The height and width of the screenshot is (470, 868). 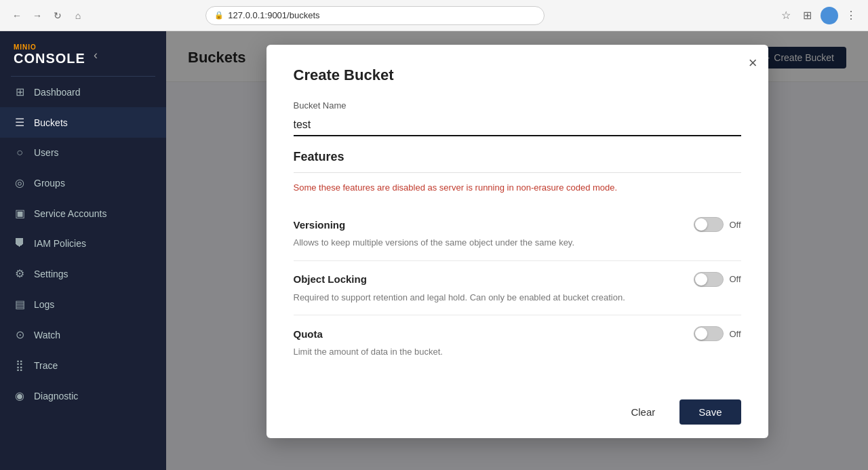 I want to click on diagnostic-icon: ◉, so click(x=20, y=396).